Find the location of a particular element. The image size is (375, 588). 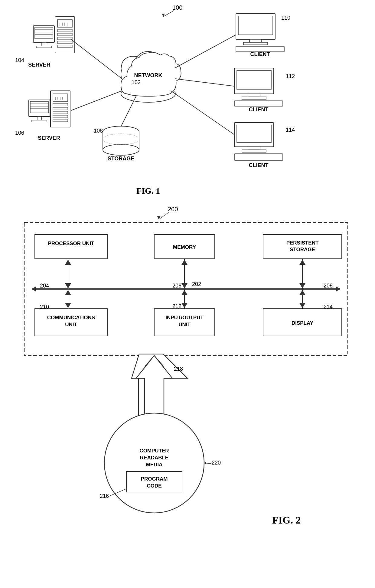

persistent-storage-label: PERSISTENT is located at coordinates (302, 243).